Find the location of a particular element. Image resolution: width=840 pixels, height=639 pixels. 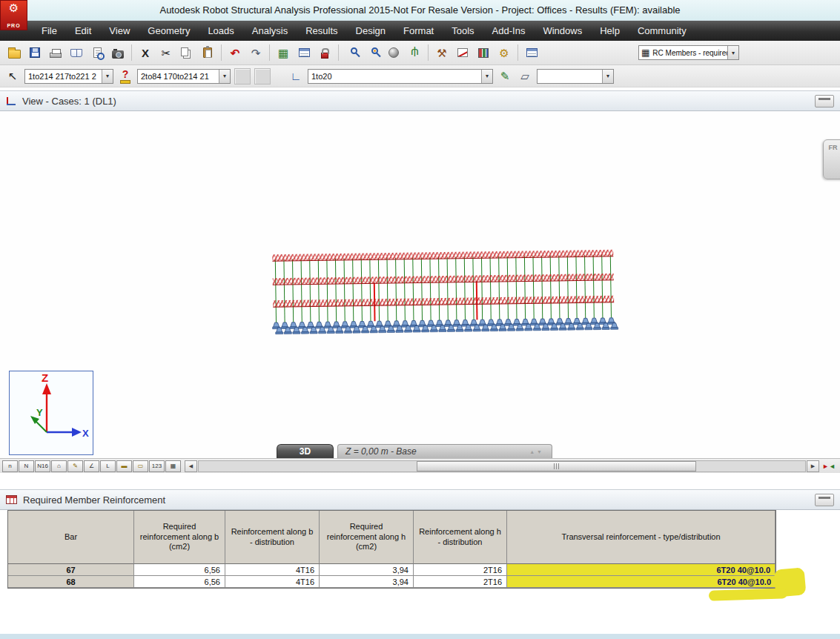

menu-community: Community is located at coordinates (662, 31).